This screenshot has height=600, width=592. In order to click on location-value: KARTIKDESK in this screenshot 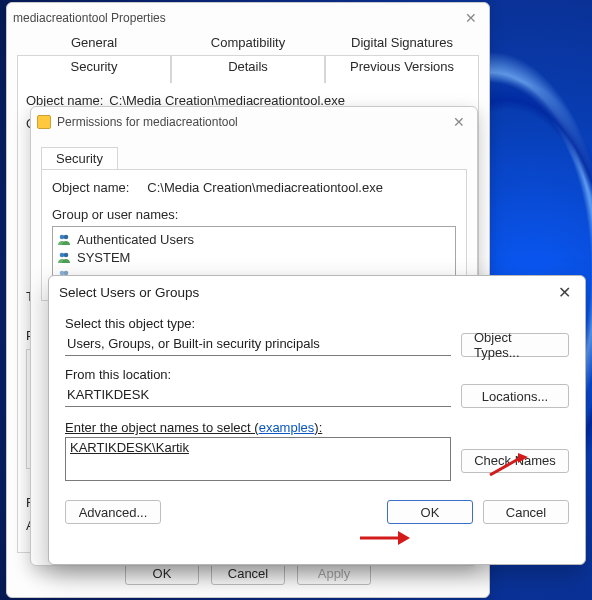, I will do `click(108, 394)`.